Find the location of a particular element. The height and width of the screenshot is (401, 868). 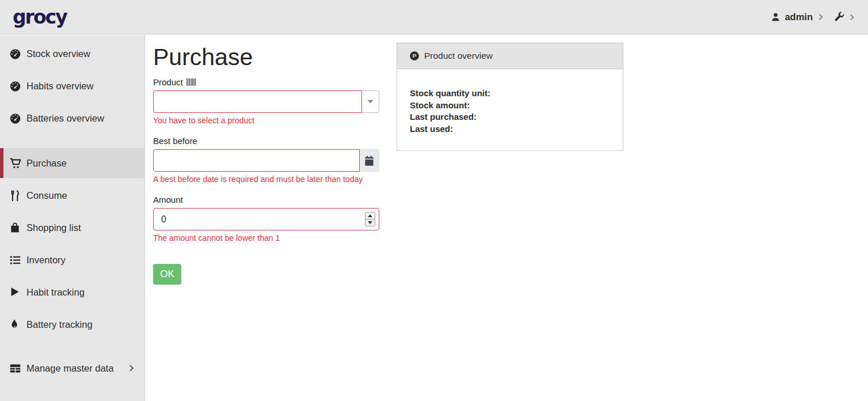

sidebar-item-battery-tracking: Battery tracking is located at coordinates (73, 324).